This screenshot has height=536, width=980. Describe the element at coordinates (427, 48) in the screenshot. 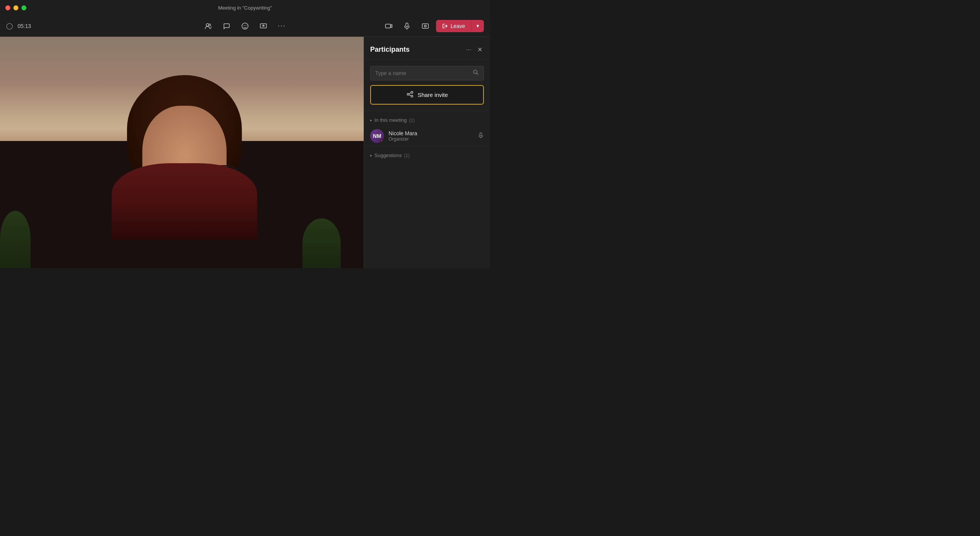

I see `panel-header: Participants ··· ✕` at that location.